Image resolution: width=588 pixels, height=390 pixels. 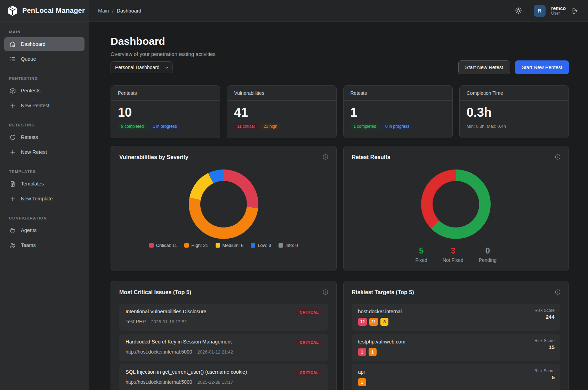 I want to click on target-row: host.docker.internal 12 21 8 Risk Score …, so click(x=456, y=317).